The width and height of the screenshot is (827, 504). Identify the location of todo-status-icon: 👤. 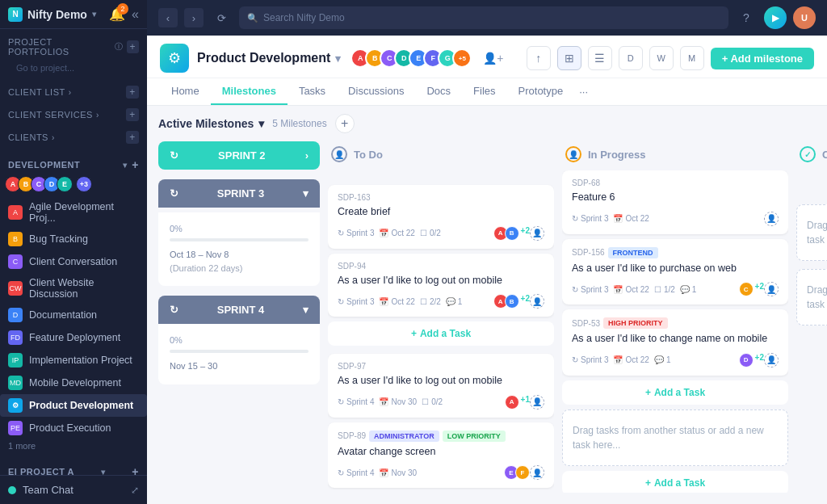
(339, 154).